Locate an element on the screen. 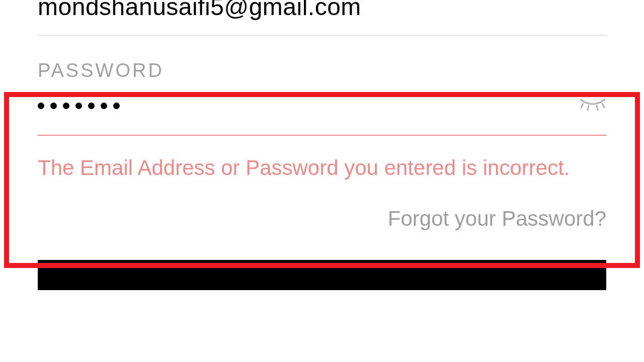 The image size is (644, 362). error-message: The Email Address or Password you entere… is located at coordinates (322, 168).